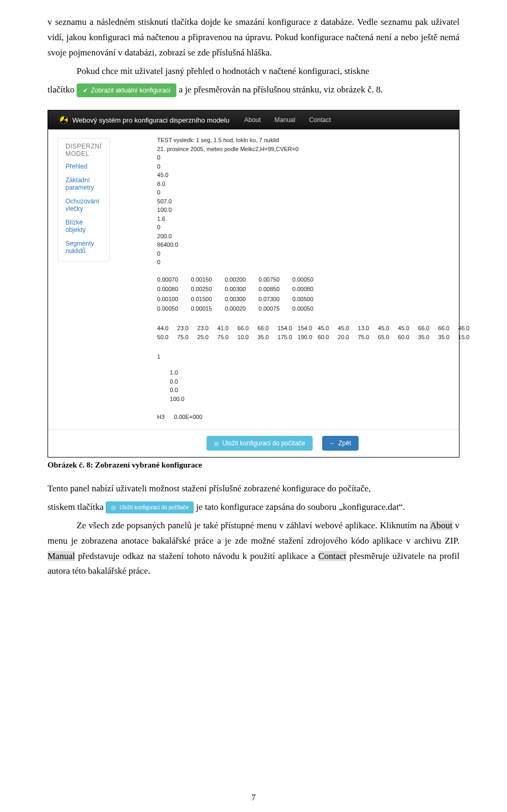  I want to click on text-after-btn: a je přesměrován na příslušnou stránku, …, so click(281, 90).